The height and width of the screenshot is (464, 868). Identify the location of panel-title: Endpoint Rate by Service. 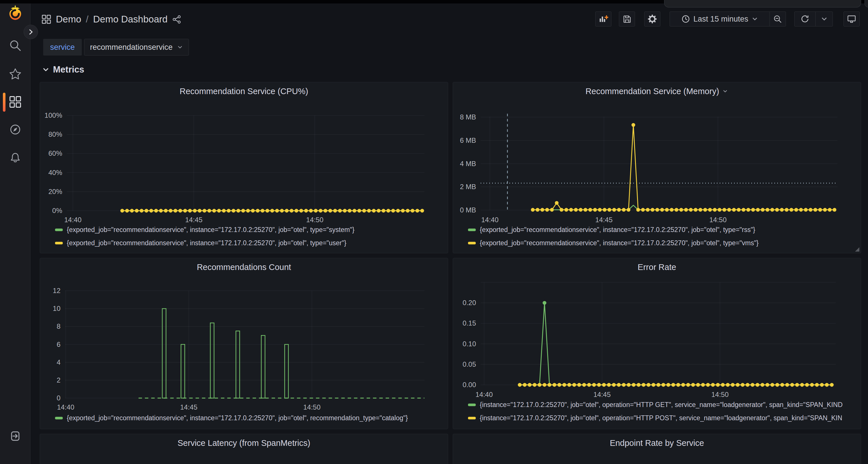
(657, 443).